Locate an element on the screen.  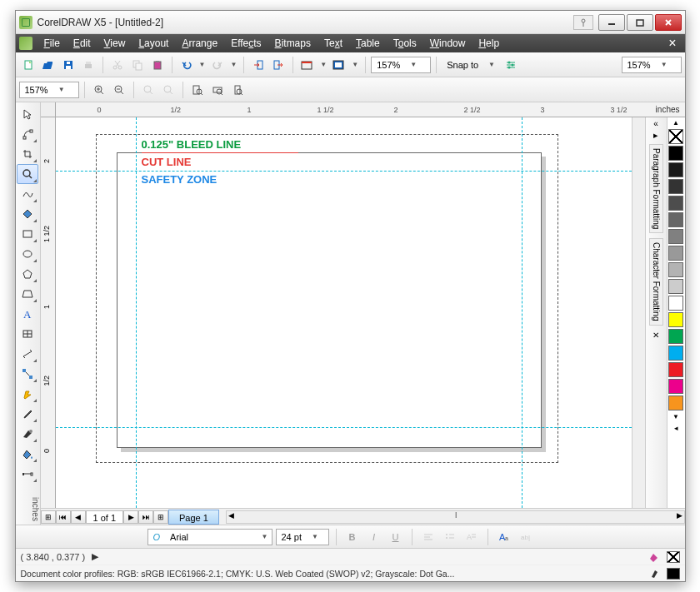
palette-flyout-icon: ◂ is located at coordinates (677, 428).